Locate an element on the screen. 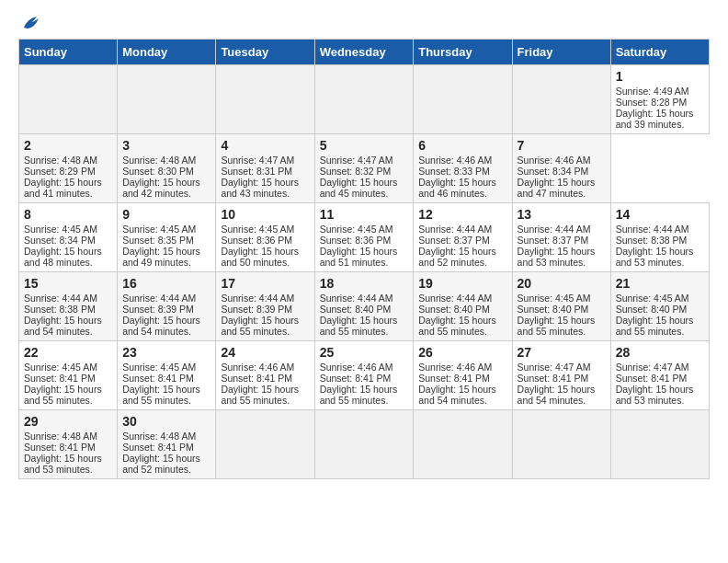 Image resolution: width=728 pixels, height=563 pixels. daylight-text: Daylight: 15 hours and 45 minutes. is located at coordinates (364, 188).